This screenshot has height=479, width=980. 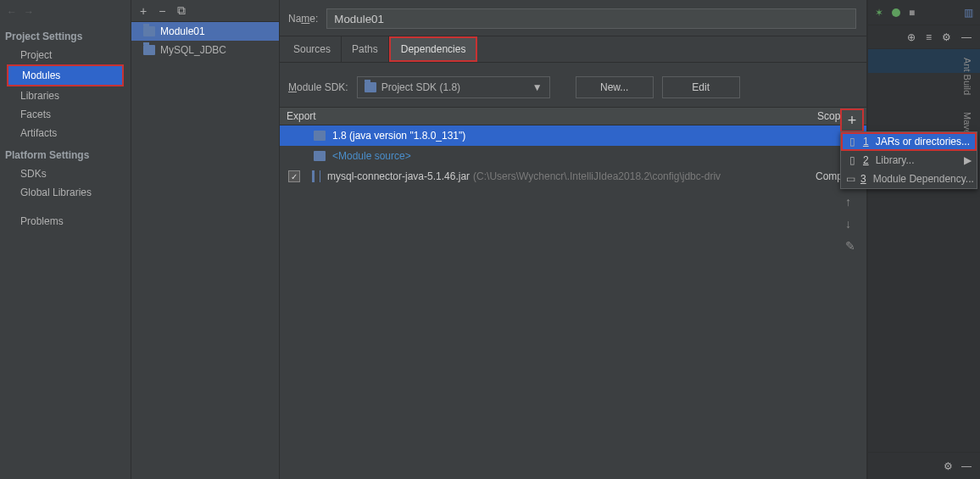 I want to click on popup-shortcut: 3, so click(x=863, y=179).